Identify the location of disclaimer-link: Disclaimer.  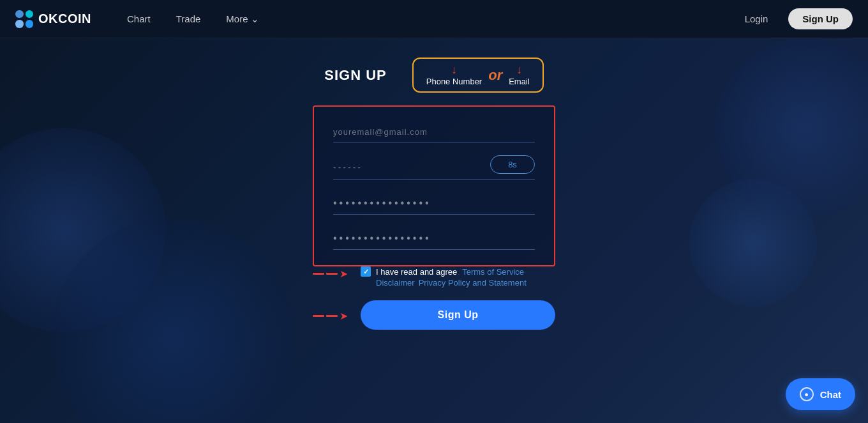
(396, 282).